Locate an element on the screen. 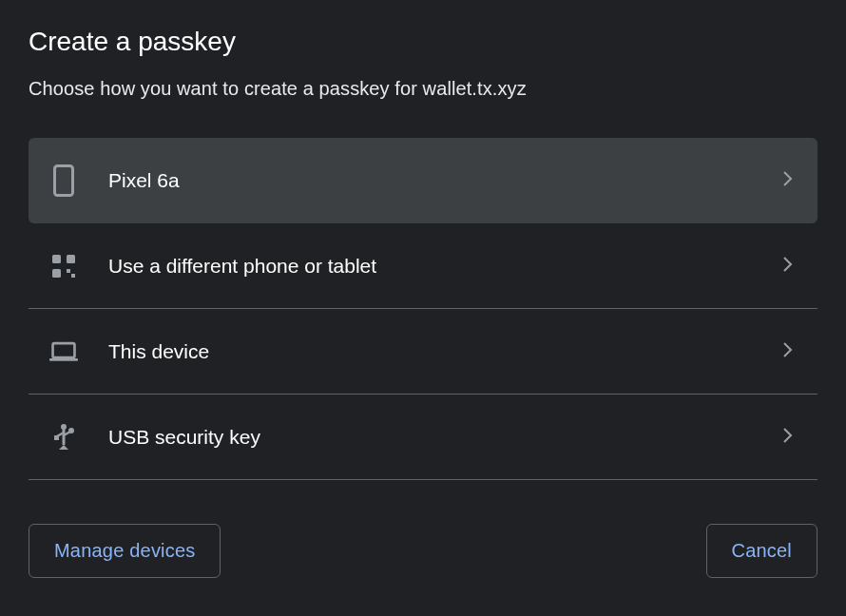 This screenshot has width=846, height=616. option-label: Use a different phone or tablet is located at coordinates (446, 266).